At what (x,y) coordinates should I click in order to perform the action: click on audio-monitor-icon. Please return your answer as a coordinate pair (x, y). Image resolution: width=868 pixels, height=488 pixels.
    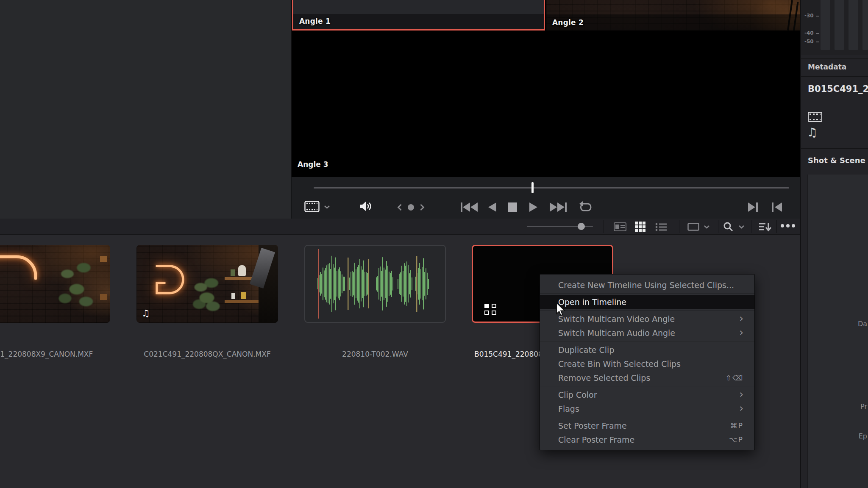
    Looking at the image, I should click on (365, 206).